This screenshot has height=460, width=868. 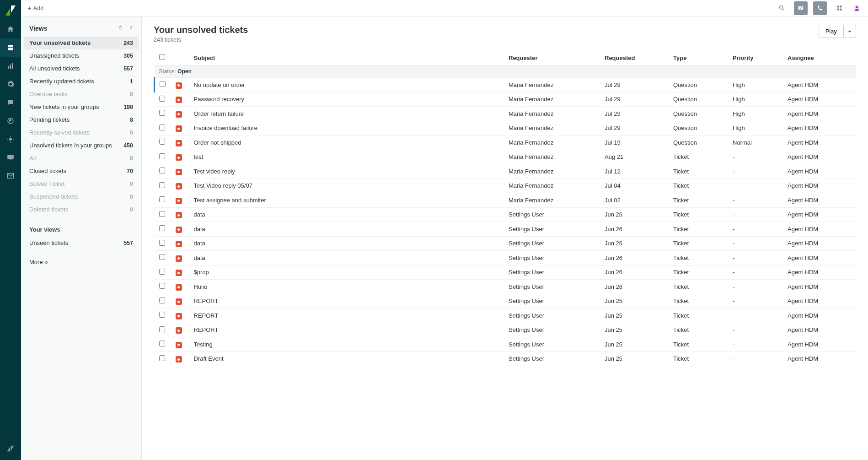 I want to click on sidebar-view-item: Your unsolved tickets243, so click(x=81, y=43).